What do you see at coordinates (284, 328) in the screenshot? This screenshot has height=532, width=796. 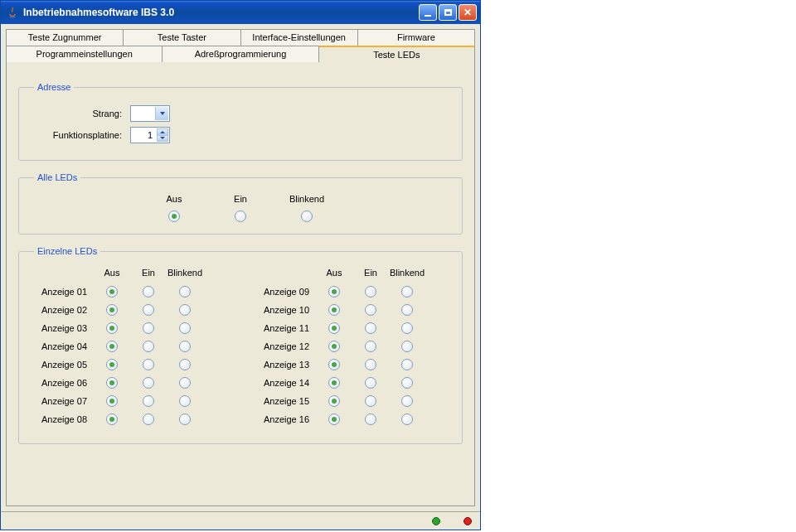 I see `led-label: Anzeige 11` at bounding box center [284, 328].